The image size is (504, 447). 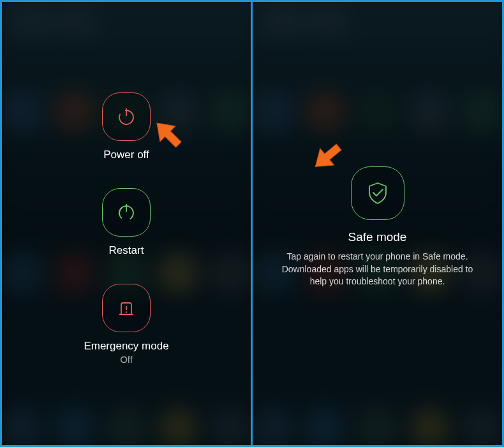 I want to click on power-icon, so click(x=126, y=117).